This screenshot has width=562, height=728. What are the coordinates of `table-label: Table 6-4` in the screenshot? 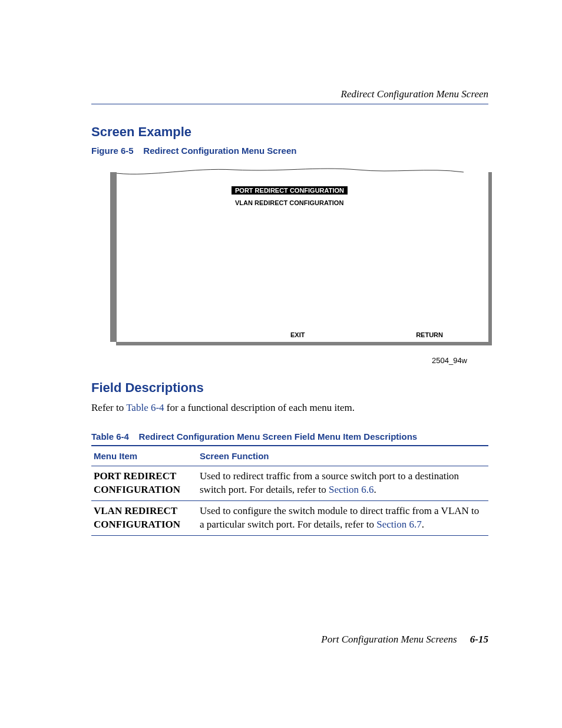 It's located at (110, 436).